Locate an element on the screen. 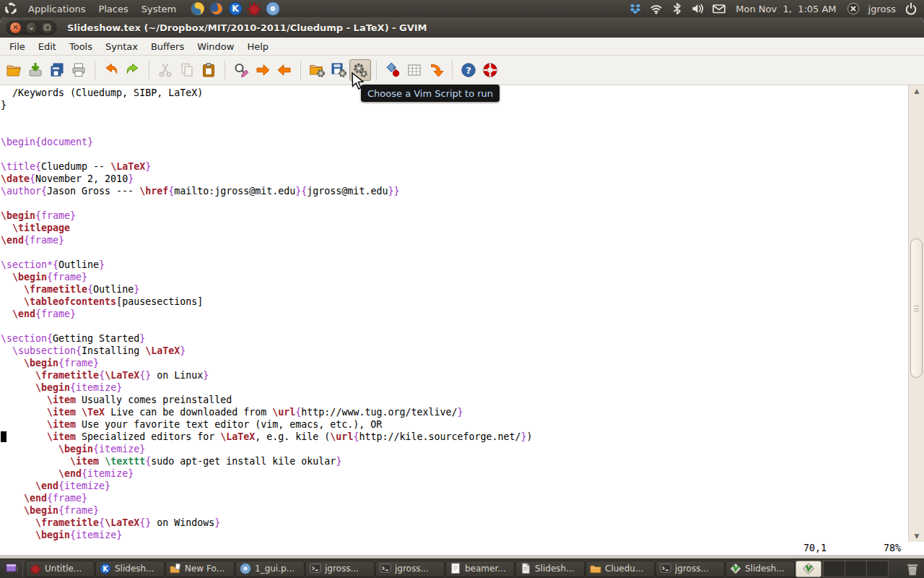 This screenshot has width=924, height=578. dropbox-icon is located at coordinates (635, 9).